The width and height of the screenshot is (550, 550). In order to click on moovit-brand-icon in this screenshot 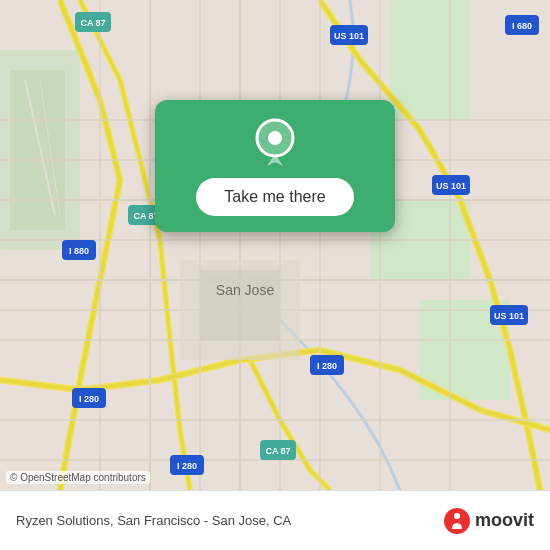, I will do `click(457, 521)`.